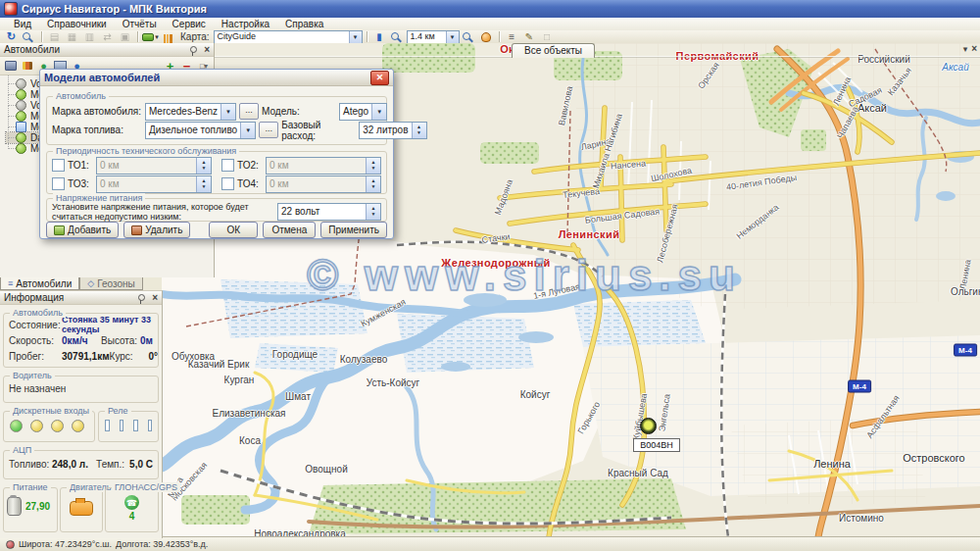  I want to click on power-caption: Питание, so click(30, 487).